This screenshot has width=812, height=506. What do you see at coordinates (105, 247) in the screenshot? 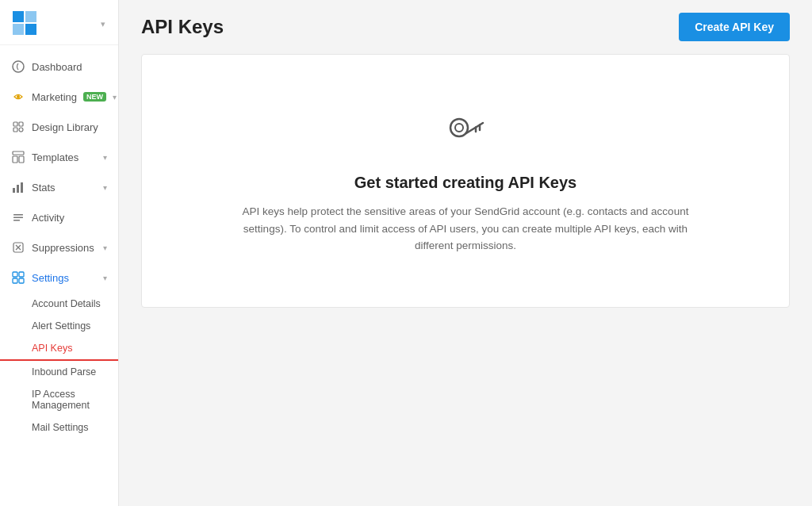
I see `suppressions-chevron-icon: ▾` at bounding box center [105, 247].